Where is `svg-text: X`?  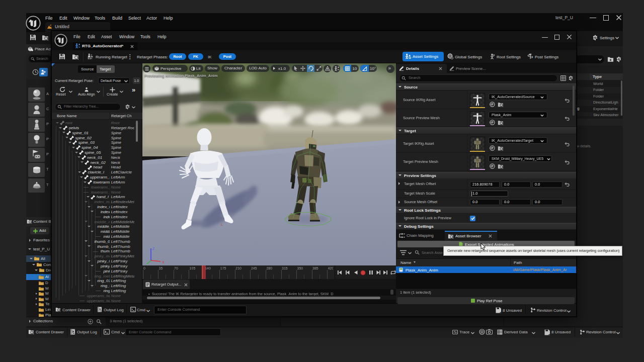 svg-text: X is located at coordinates (163, 262).